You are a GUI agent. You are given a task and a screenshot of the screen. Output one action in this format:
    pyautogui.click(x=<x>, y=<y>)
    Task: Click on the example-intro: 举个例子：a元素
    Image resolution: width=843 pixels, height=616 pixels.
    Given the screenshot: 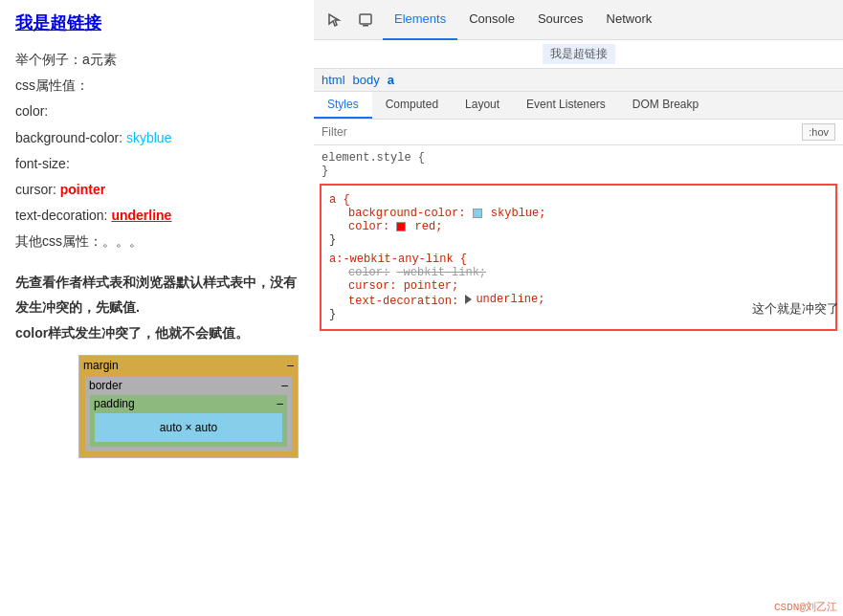 What is the action you would take?
    pyautogui.click(x=157, y=59)
    